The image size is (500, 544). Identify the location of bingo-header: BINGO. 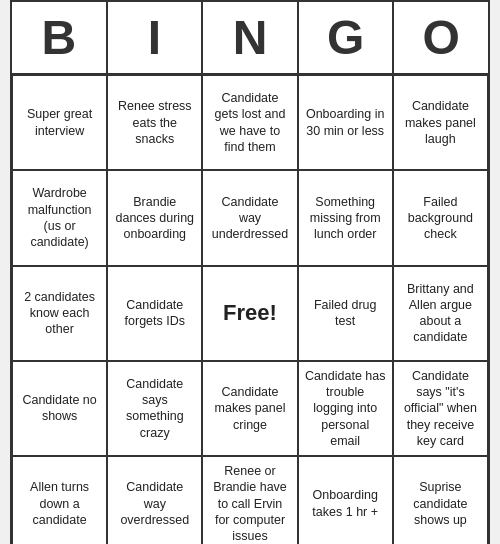
(250, 38).